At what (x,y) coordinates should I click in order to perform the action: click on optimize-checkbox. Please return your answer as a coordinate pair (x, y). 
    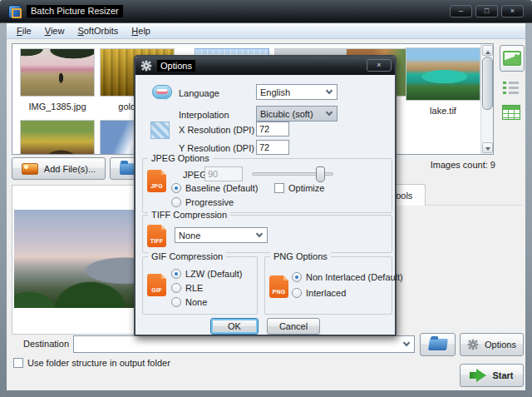
    Looking at the image, I should click on (279, 188).